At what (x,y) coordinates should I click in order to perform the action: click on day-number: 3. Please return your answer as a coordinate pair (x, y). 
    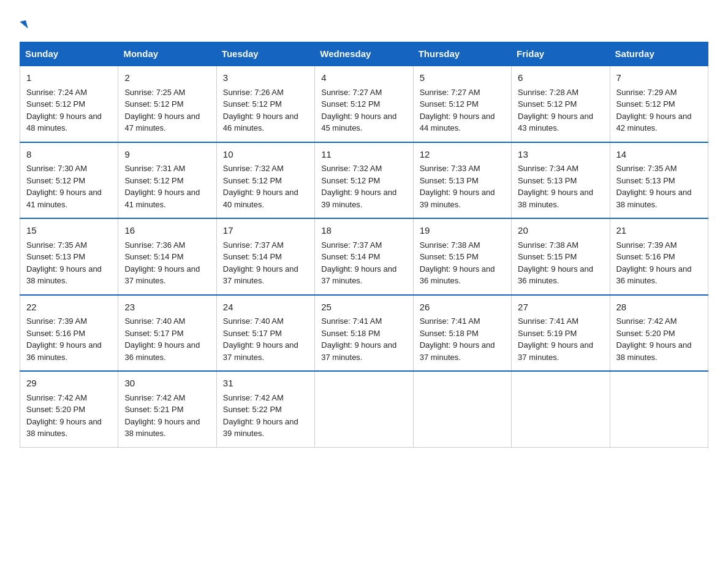
    Looking at the image, I should click on (266, 79).